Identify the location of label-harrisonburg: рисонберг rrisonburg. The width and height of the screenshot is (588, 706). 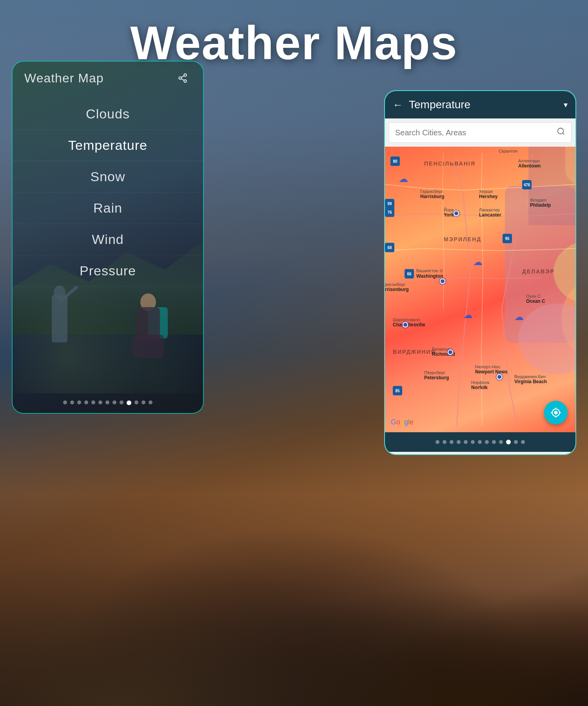
(397, 287).